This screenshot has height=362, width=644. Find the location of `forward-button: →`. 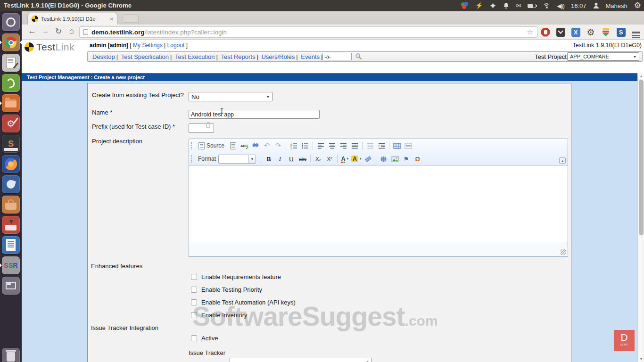

forward-button: → is located at coordinates (45, 31).